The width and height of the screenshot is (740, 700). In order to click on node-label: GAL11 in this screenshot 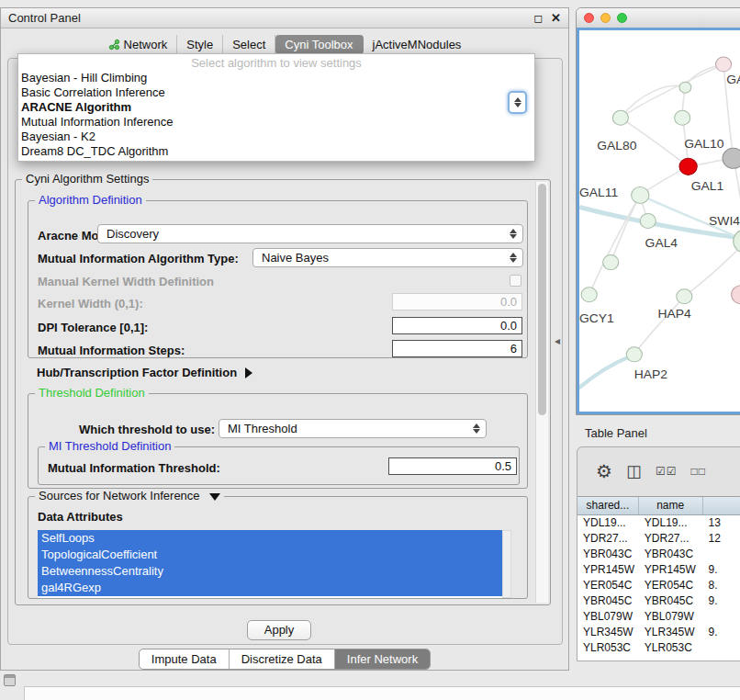, I will do `click(599, 193)`.